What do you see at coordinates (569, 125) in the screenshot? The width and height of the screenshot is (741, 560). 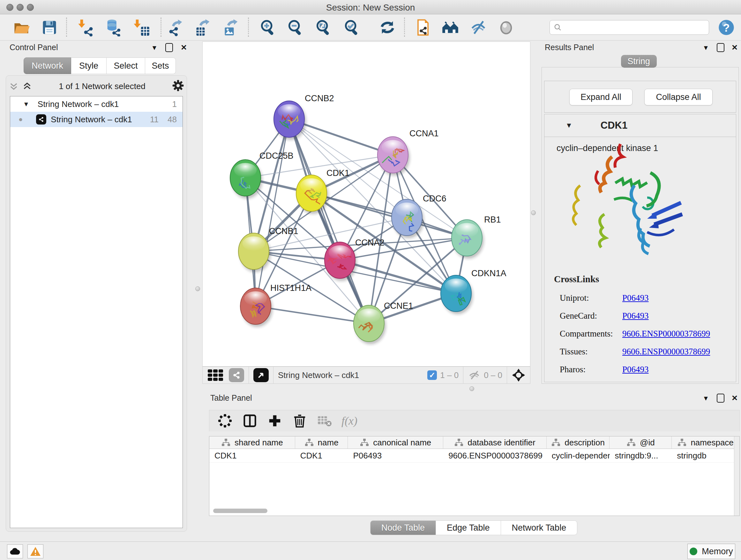 I see `protein-expander-icon: ▼` at bounding box center [569, 125].